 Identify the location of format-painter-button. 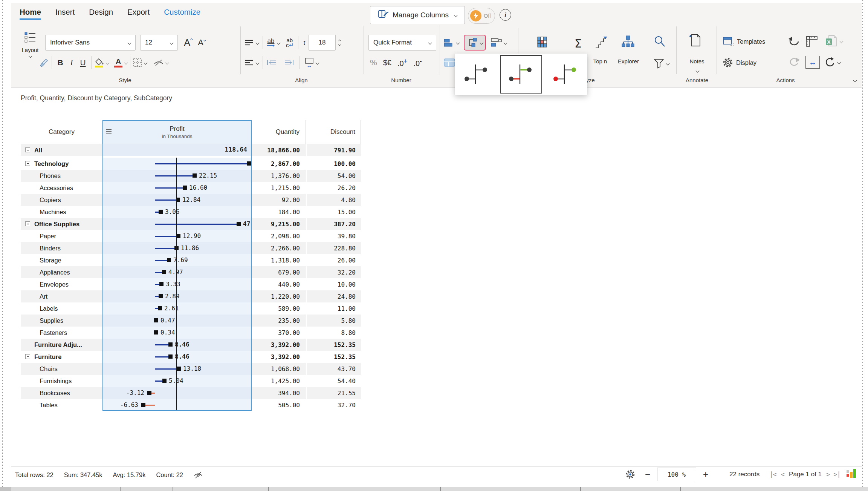
(44, 63).